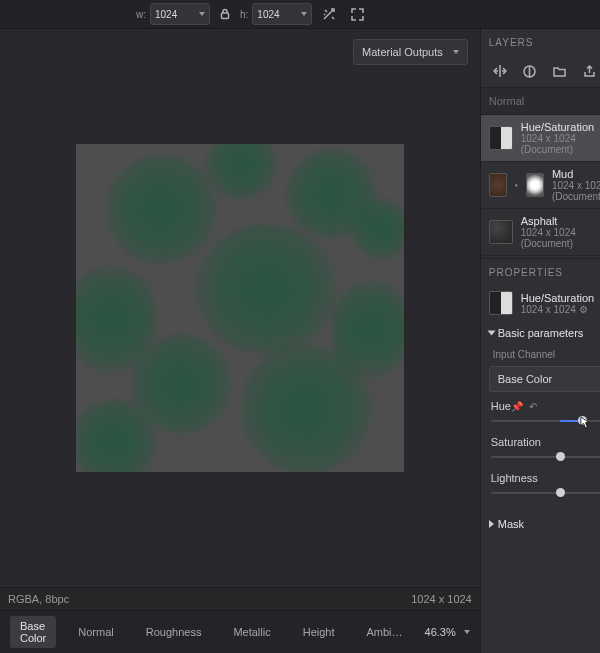  Describe the element at coordinates (540, 72) in the screenshot. I see `layers-toolbar` at that location.